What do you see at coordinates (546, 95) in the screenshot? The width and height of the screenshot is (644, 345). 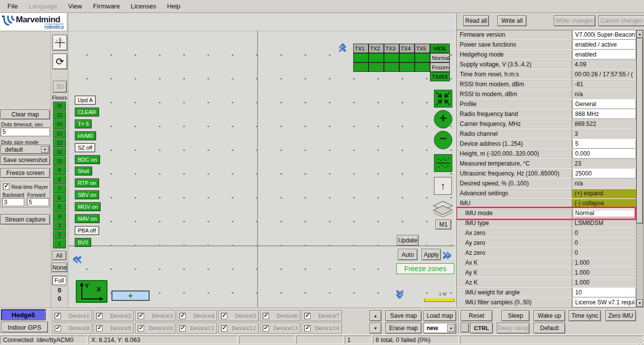 I see `setting-row-rssi-to-modem-dbm: RSSI to modem, dBmn/a` at bounding box center [546, 95].